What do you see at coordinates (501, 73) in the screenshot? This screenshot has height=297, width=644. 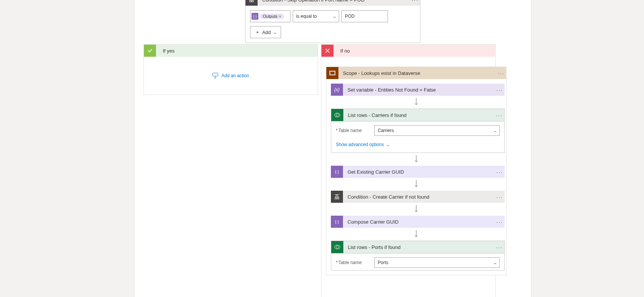 I see `scope-menu: ···` at bounding box center [501, 73].